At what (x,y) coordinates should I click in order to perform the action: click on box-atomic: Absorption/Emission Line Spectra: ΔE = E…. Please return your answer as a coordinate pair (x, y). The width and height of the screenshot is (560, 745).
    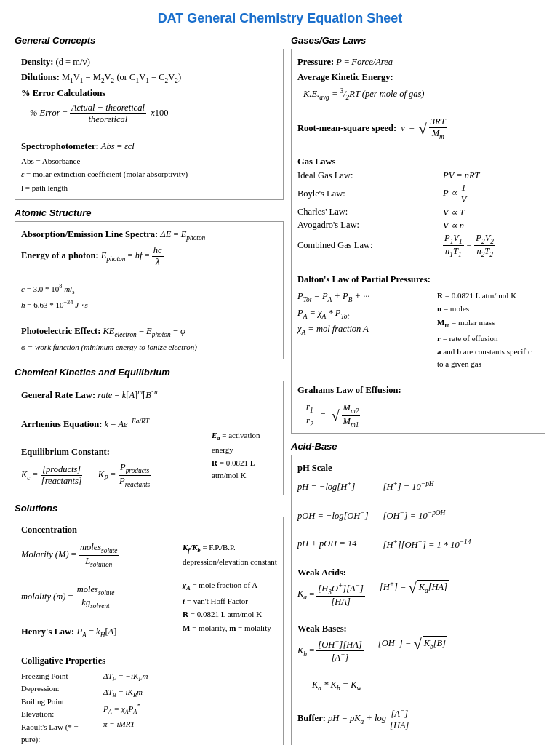
    Looking at the image, I should click on (149, 290).